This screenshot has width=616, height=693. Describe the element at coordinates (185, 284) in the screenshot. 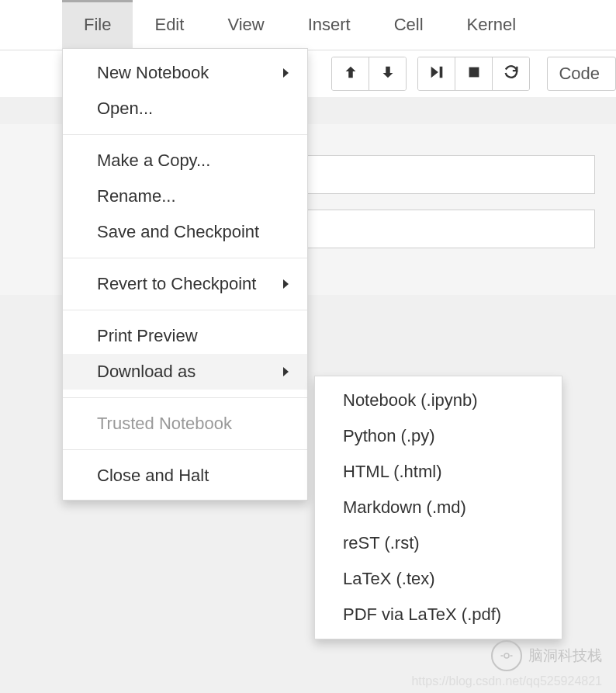

I see `file-revert: Revert to Checkpoint` at that location.